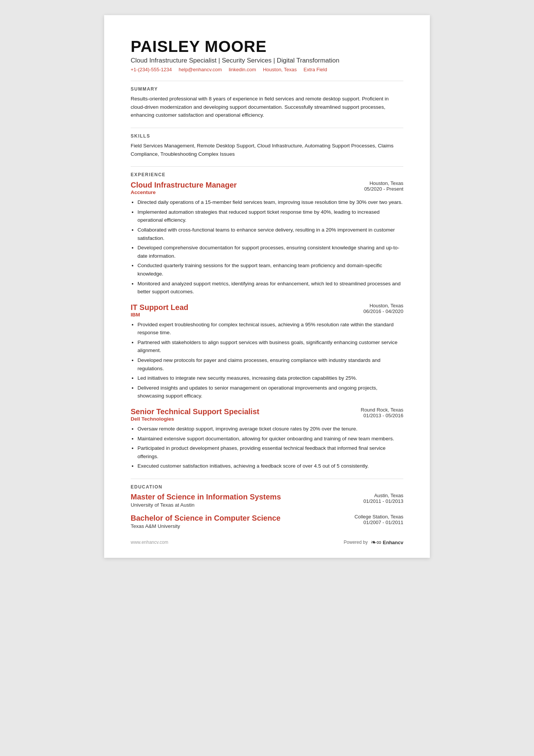 The image size is (534, 756). Describe the element at coordinates (270, 429) in the screenshot. I see `bullet-3-1: Oversaw remote desktop support, improvin…` at that location.